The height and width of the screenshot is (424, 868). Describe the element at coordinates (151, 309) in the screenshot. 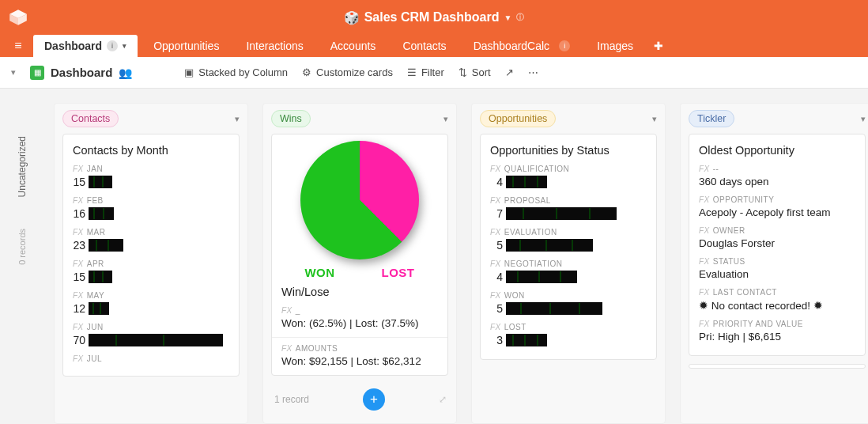

I see `stat-row: 12` at that location.